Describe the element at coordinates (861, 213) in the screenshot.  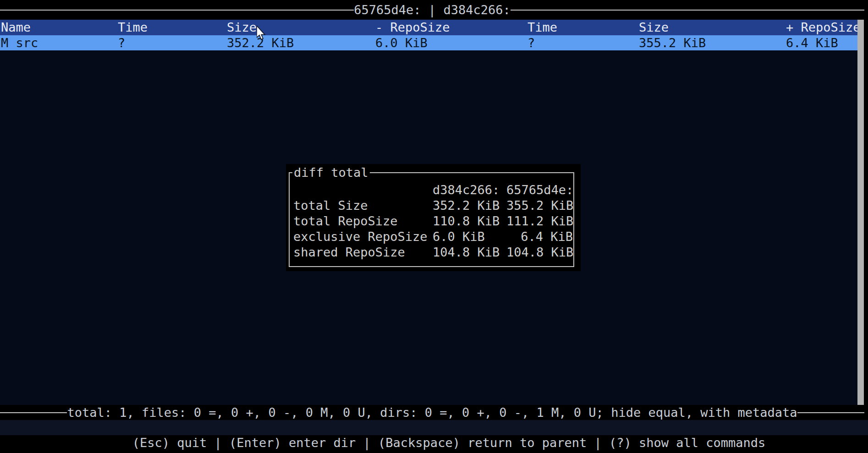
I see `scrollbar` at that location.